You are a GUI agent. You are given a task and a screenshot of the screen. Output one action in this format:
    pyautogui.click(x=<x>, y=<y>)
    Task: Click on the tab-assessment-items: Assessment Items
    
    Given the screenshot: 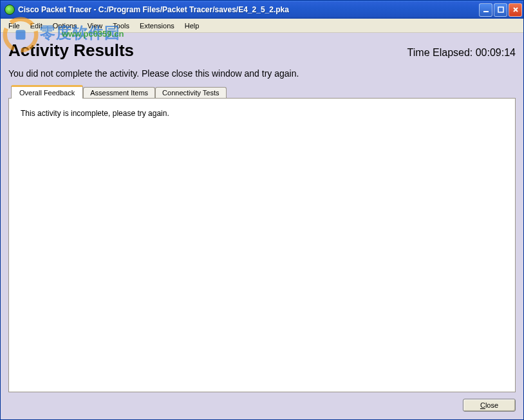 What is the action you would take?
    pyautogui.click(x=119, y=93)
    